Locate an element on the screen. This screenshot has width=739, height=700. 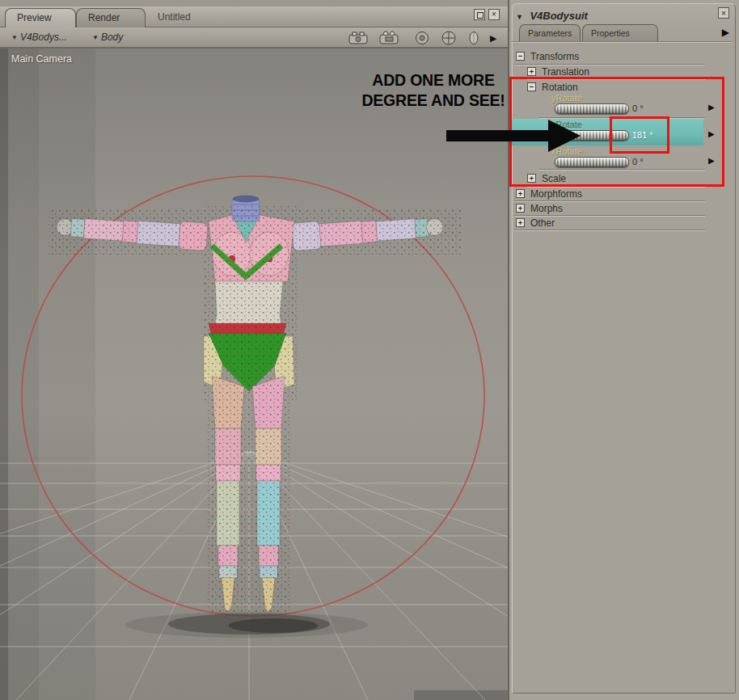
camera-label: Main Camera is located at coordinates (42, 59).